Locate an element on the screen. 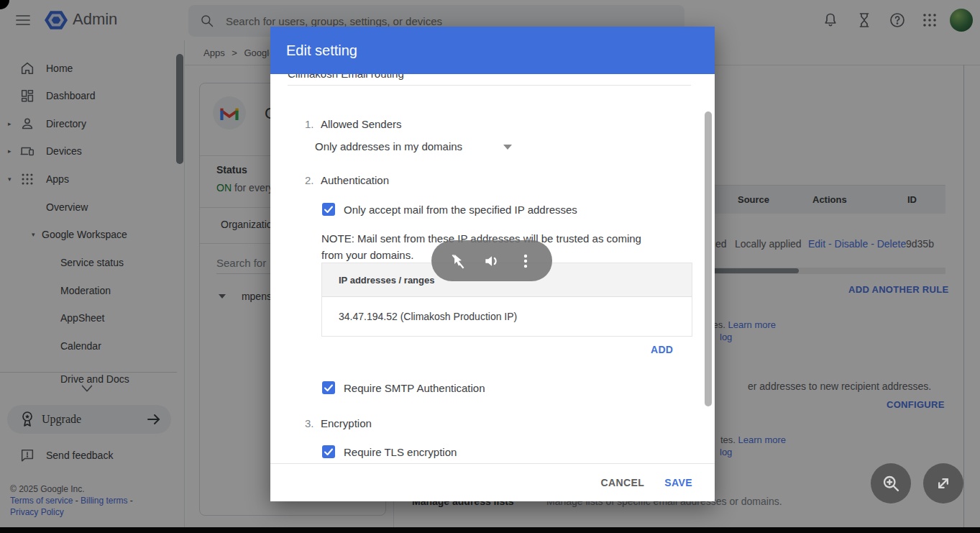 The image size is (980, 533). section-encryption: 3. Encryption is located at coordinates (338, 424).